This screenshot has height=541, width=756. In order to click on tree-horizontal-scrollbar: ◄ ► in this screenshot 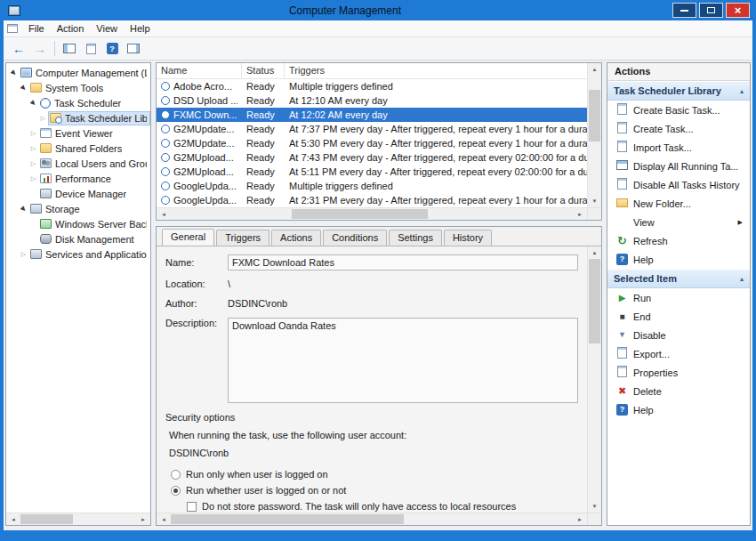, I will do `click(78, 519)`.